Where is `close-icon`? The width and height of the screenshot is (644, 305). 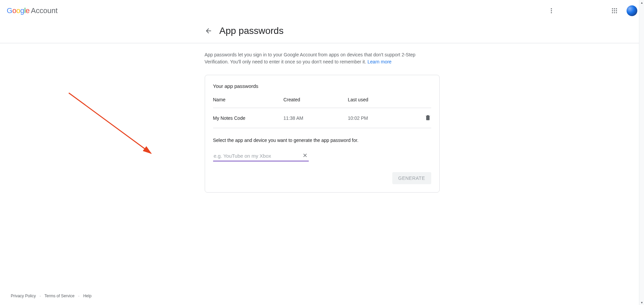
close-icon is located at coordinates (305, 155).